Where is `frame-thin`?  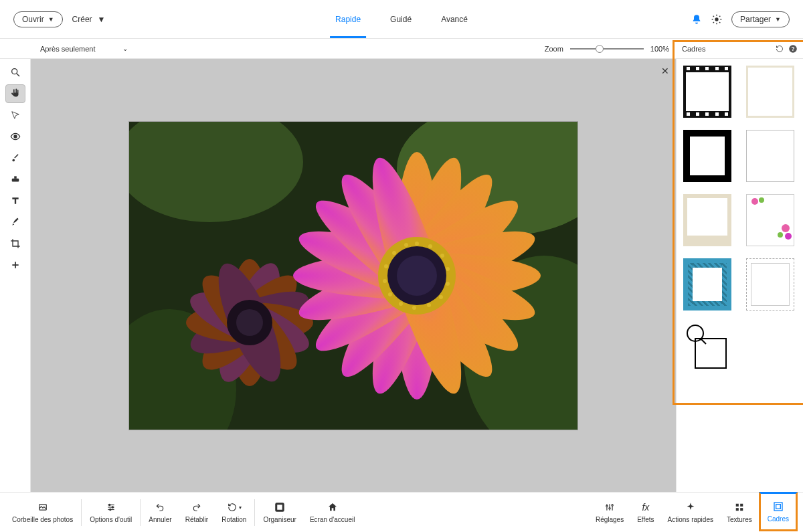
frame-thin is located at coordinates (770, 156).